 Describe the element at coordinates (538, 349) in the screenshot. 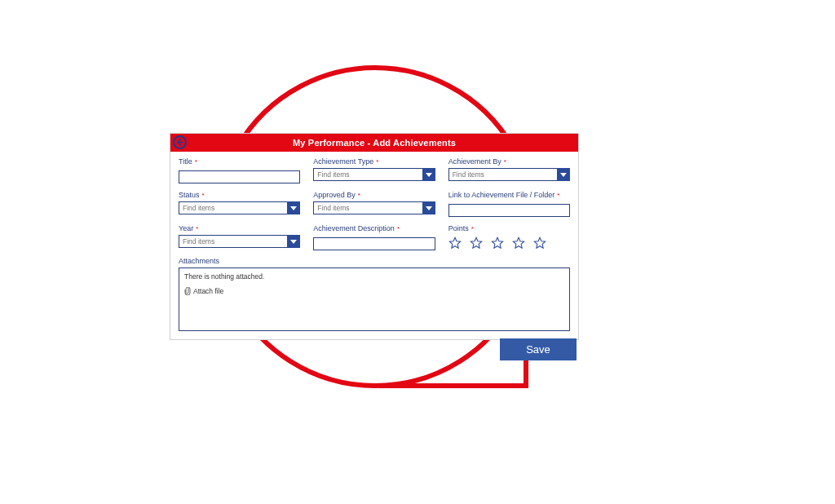

I see `save-button: Save` at that location.